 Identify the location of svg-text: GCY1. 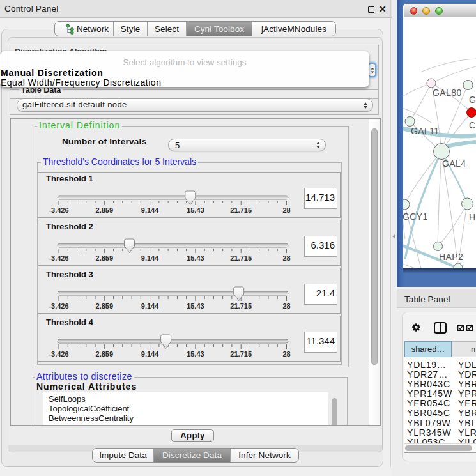
(415, 217).